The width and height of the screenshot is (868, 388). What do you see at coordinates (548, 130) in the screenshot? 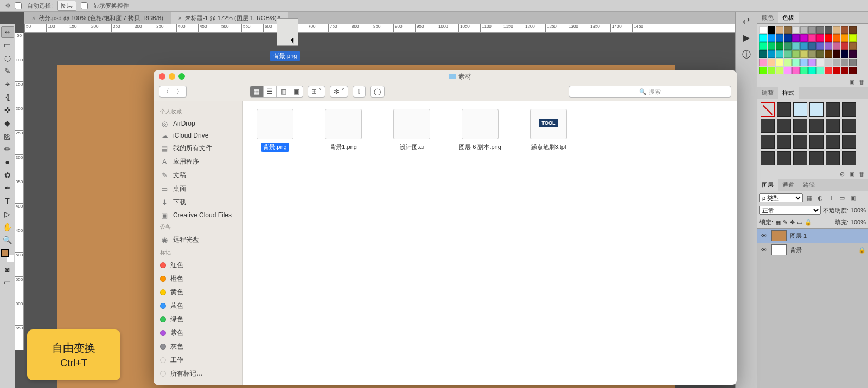
I see `file-item: TOOL躁点笔刷3.tpl` at bounding box center [548, 130].